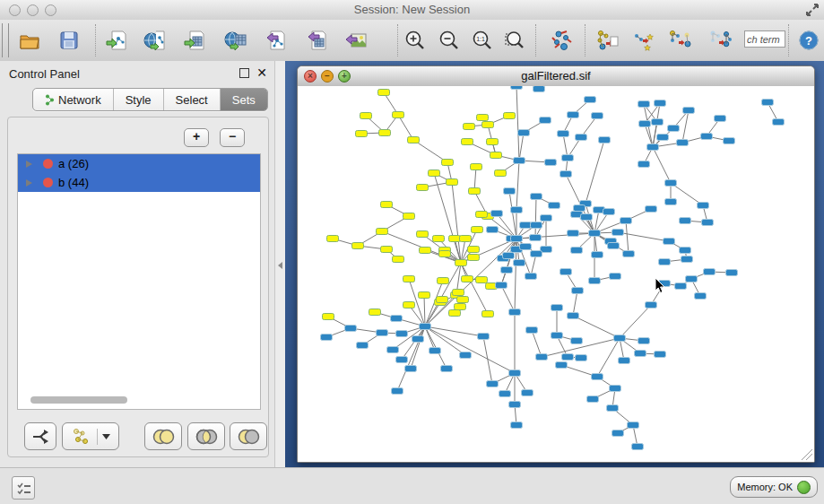  I want to click on float-panel-icon, so click(244, 74).